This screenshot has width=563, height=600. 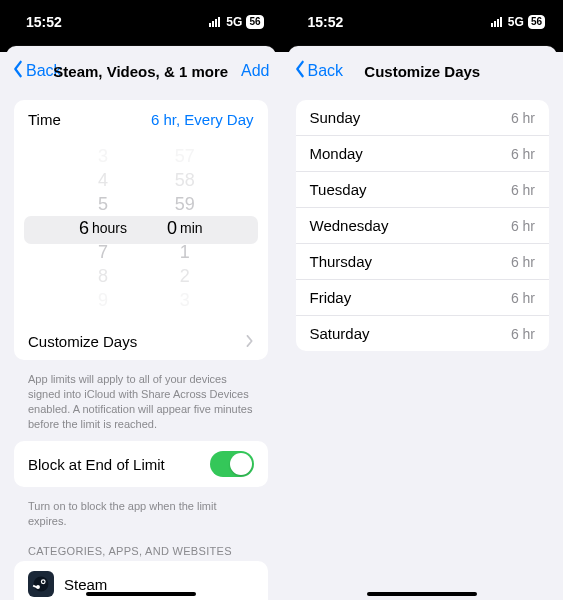 I want to click on block-group: Block at End of Limit, so click(x=141, y=464).